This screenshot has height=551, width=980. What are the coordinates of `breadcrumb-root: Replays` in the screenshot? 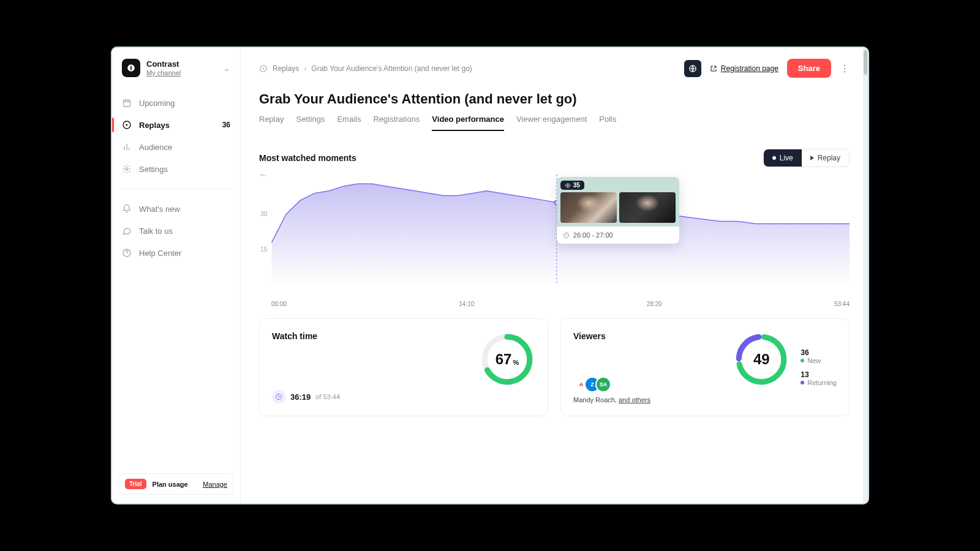 It's located at (285, 69).